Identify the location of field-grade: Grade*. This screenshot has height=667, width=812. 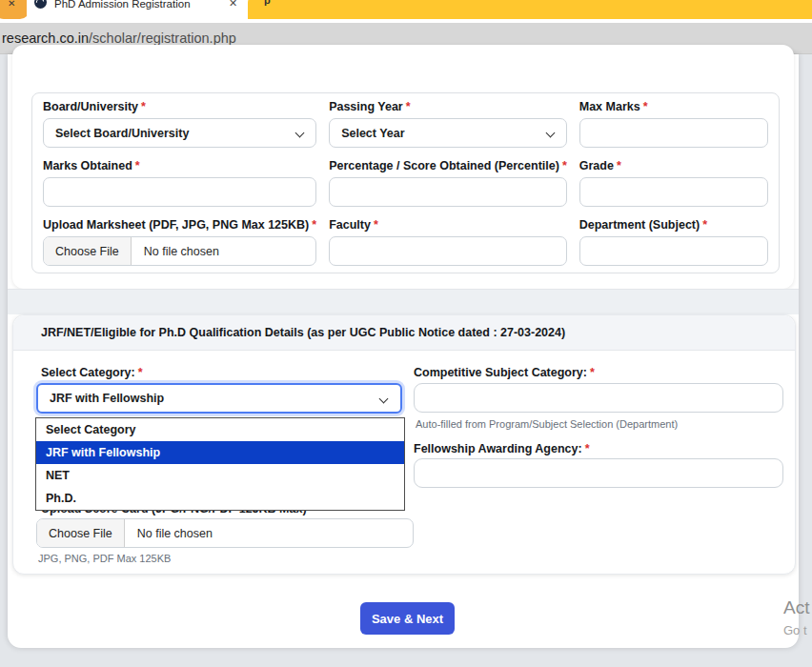
(674, 189).